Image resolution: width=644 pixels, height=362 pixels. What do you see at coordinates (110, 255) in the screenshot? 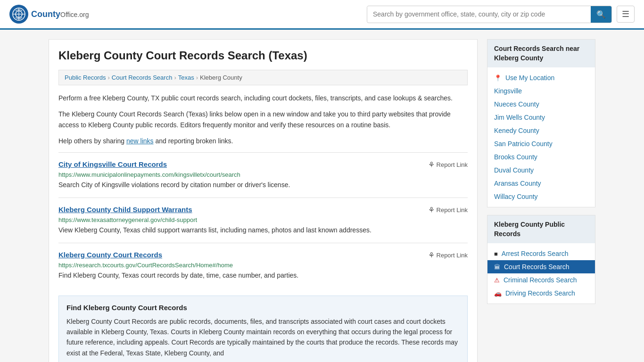
I see `result-title-3: Kleberg County Court Records` at bounding box center [110, 255].